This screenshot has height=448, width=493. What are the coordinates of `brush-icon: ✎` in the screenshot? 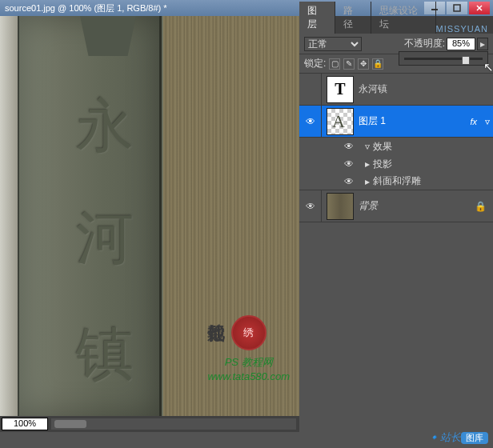 It's located at (349, 64).